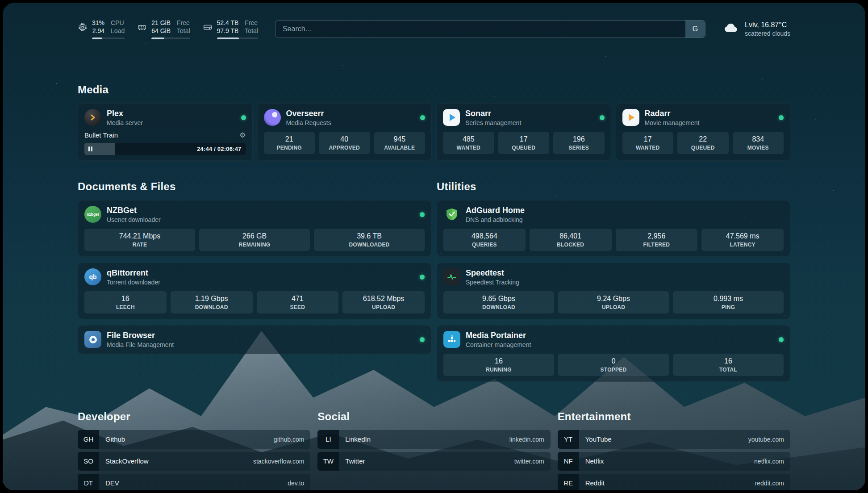 The width and height of the screenshot is (868, 493). I want to click on stat-label: QUEUED, so click(703, 148).